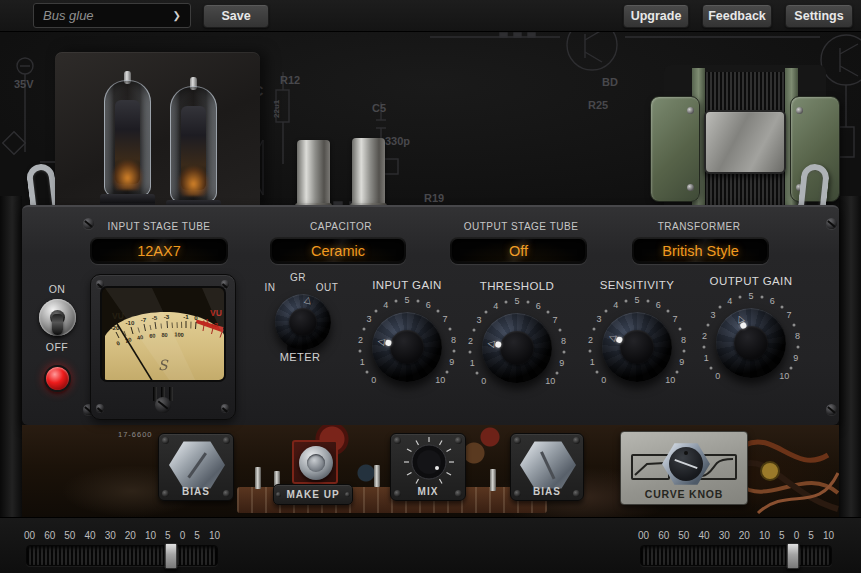 The width and height of the screenshot is (861, 573). Describe the element at coordinates (316, 463) in the screenshot. I see `makeup-knob` at that location.